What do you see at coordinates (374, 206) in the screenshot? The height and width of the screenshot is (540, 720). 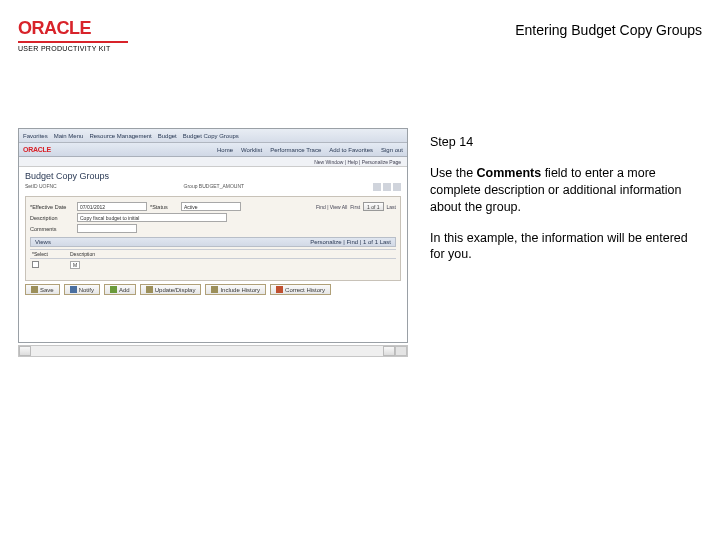 I see `ss-pager: 1 of 1` at bounding box center [374, 206].